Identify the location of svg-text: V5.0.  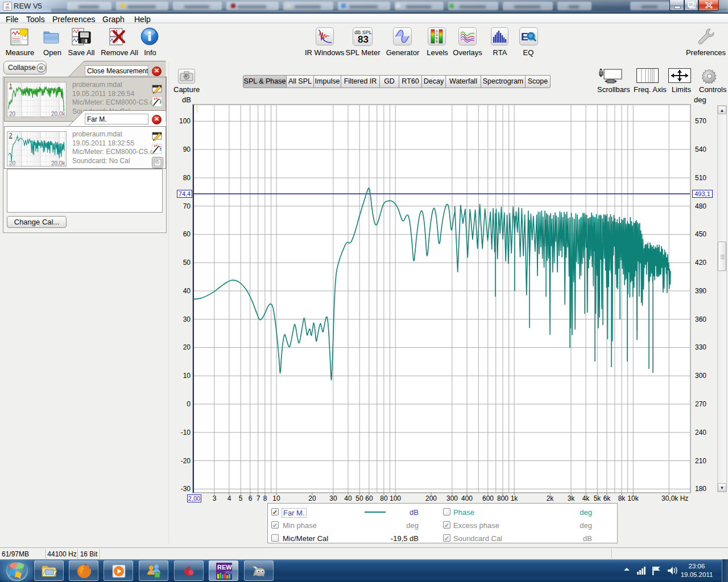
(229, 572).